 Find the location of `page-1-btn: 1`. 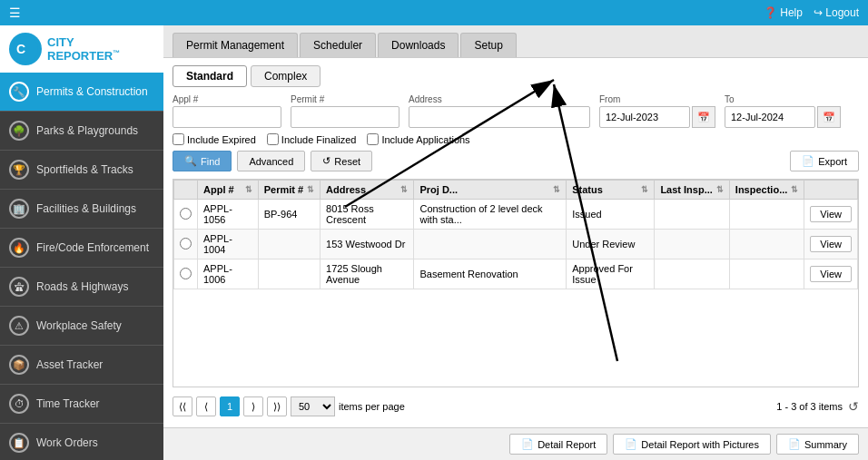

page-1-btn: 1 is located at coordinates (230, 406).